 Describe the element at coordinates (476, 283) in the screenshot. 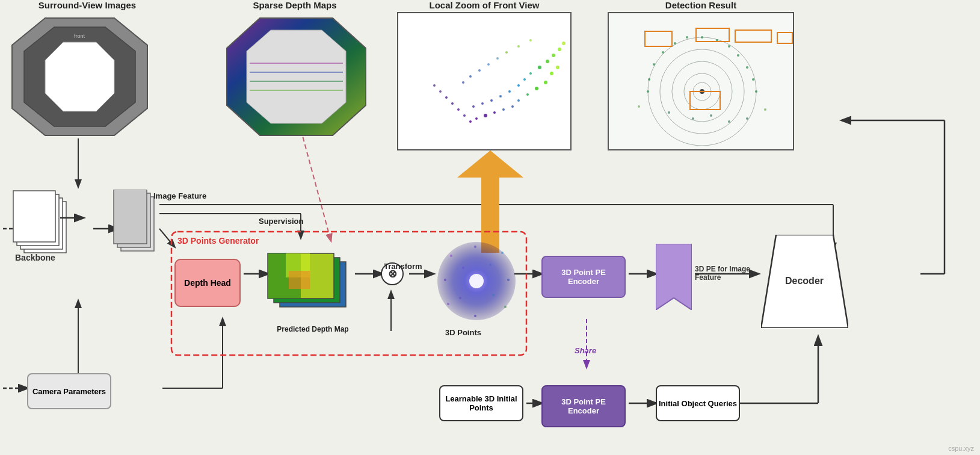

I see `3d-points-visual` at that location.